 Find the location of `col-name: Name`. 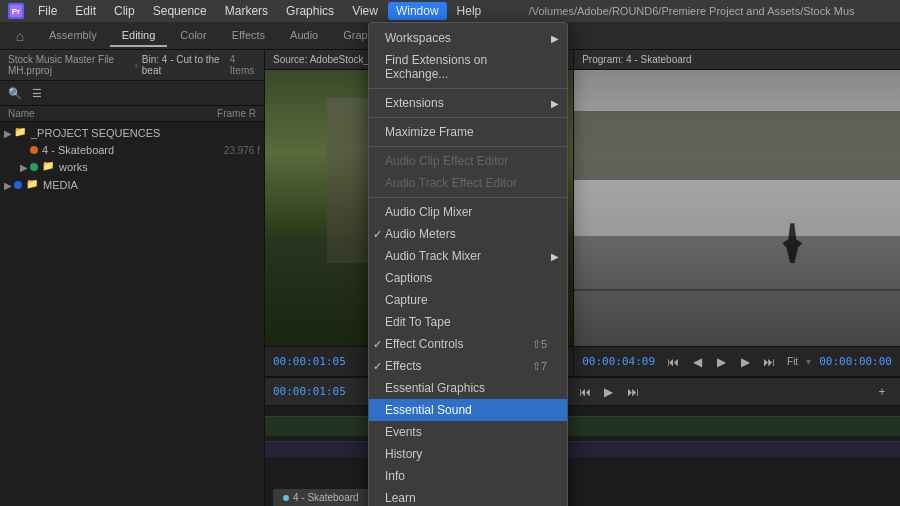

col-name: Name is located at coordinates (22, 114).